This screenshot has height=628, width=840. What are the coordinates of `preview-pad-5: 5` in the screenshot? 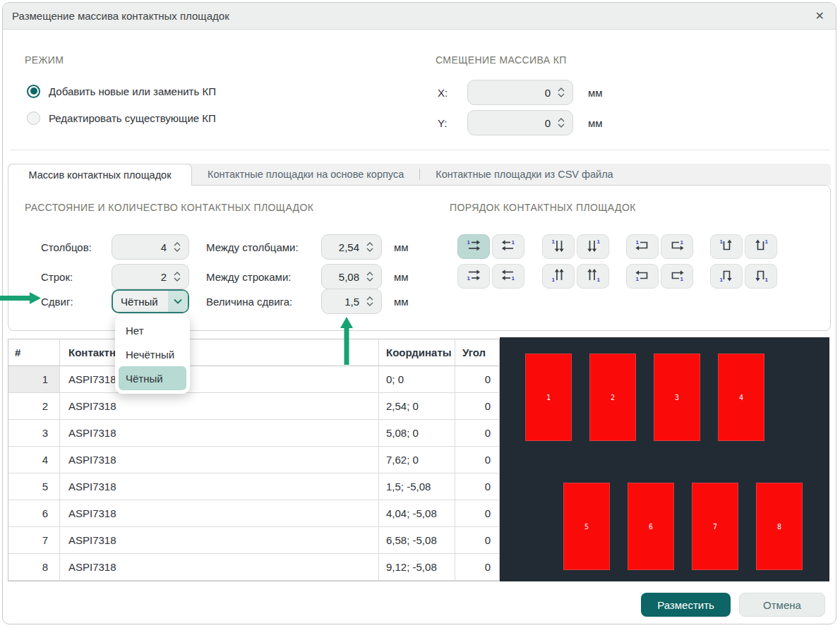 It's located at (587, 526).